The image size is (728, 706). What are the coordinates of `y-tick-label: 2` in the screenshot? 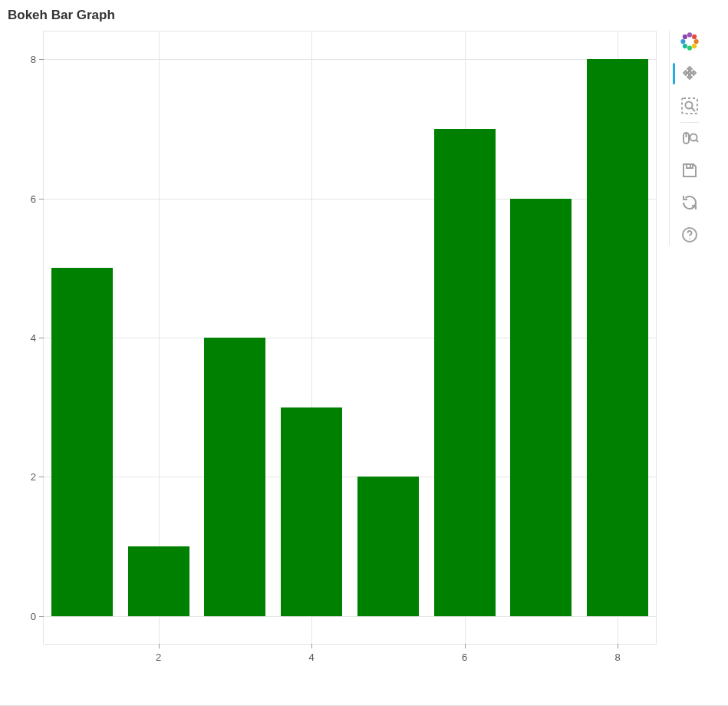 It's located at (28, 477).